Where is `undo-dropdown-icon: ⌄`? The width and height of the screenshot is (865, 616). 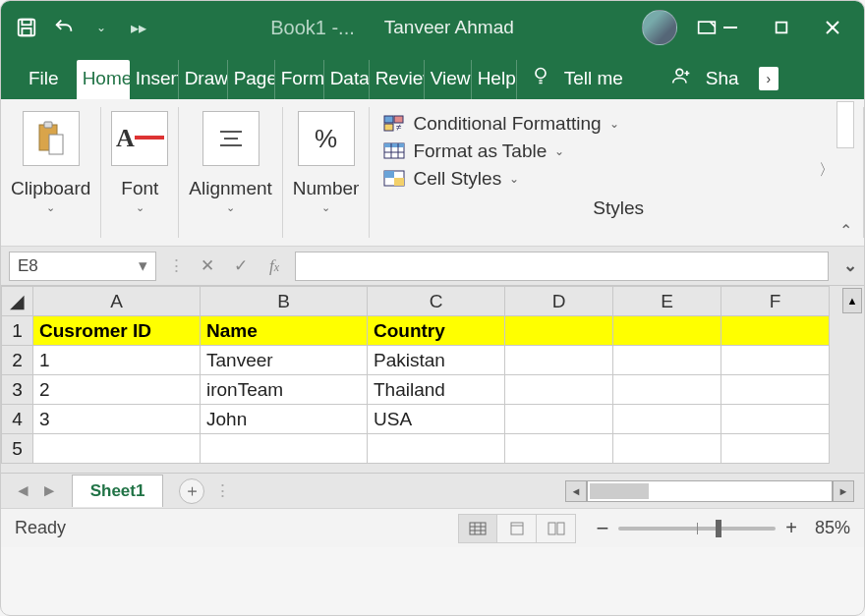 undo-dropdown-icon: ⌄ is located at coordinates (101, 28).